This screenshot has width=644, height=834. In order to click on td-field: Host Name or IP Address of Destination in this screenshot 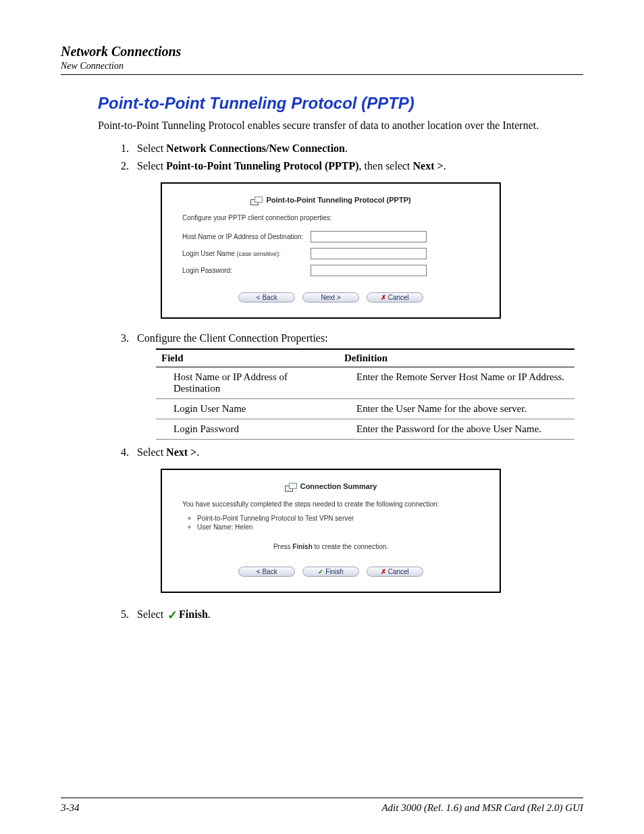, I will do `click(247, 384)`.